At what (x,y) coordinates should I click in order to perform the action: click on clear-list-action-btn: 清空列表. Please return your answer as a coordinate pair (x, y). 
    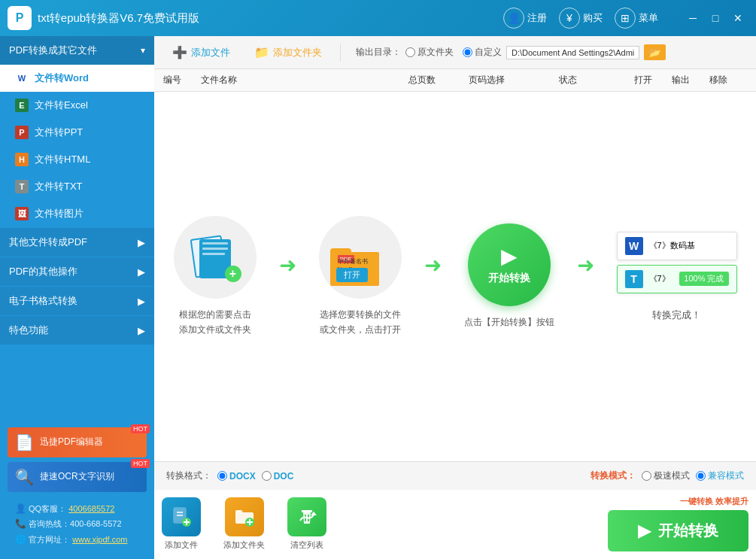
    Looking at the image, I should click on (307, 524).